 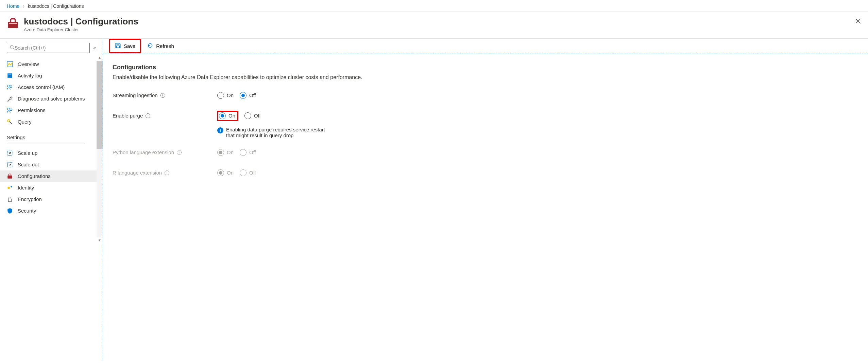 I want to click on sidebar-item-query: Query, so click(x=51, y=122).